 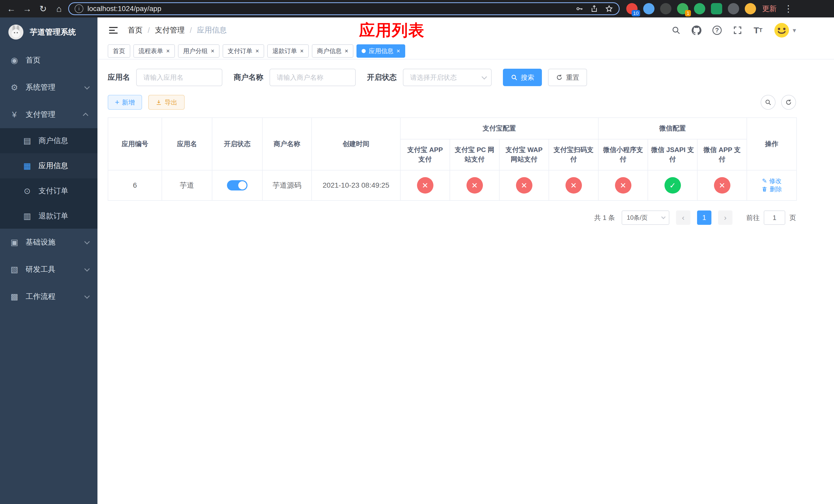 What do you see at coordinates (41, 115) in the screenshot?
I see `sidebar-item-label: 支付管理` at bounding box center [41, 115].